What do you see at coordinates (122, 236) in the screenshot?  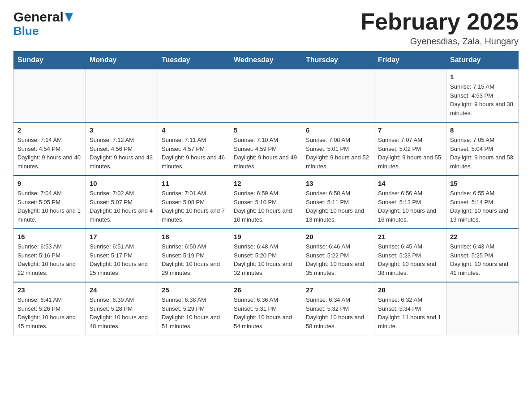 I see `day-number: 17` at bounding box center [122, 236].